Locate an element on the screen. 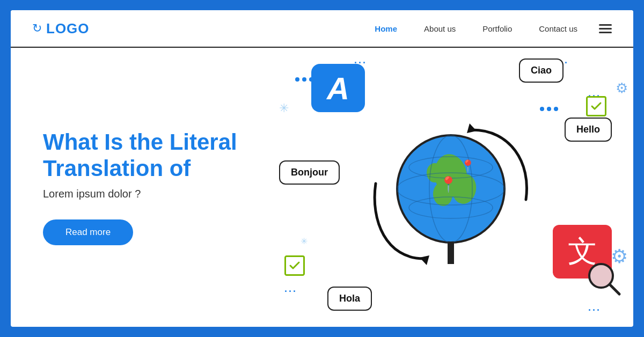 The width and height of the screenshot is (644, 337). bubble-hola: Hola is located at coordinates (350, 298).